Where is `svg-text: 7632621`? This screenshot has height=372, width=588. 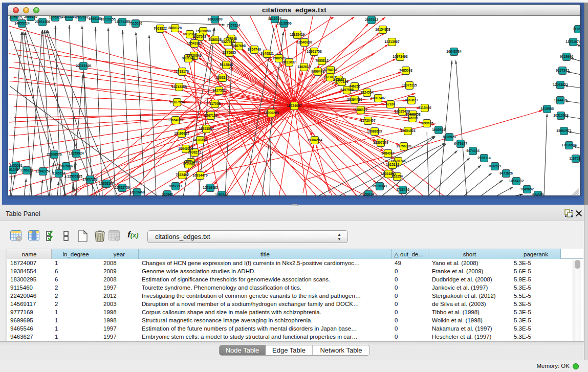
svg-text: 7632621 is located at coordinates (495, 166).